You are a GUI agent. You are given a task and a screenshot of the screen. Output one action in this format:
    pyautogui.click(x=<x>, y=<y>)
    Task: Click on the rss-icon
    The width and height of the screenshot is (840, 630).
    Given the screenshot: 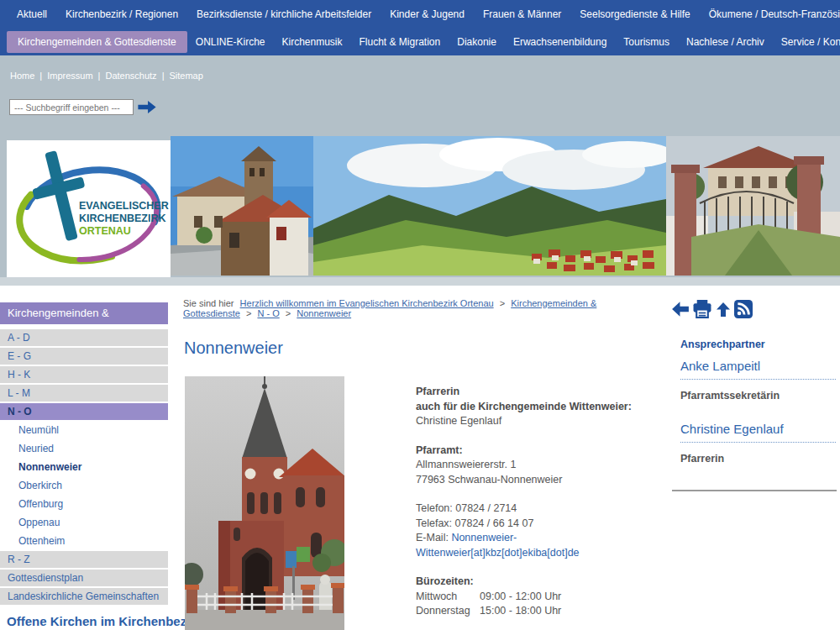 What is the action you would take?
    pyautogui.click(x=743, y=309)
    